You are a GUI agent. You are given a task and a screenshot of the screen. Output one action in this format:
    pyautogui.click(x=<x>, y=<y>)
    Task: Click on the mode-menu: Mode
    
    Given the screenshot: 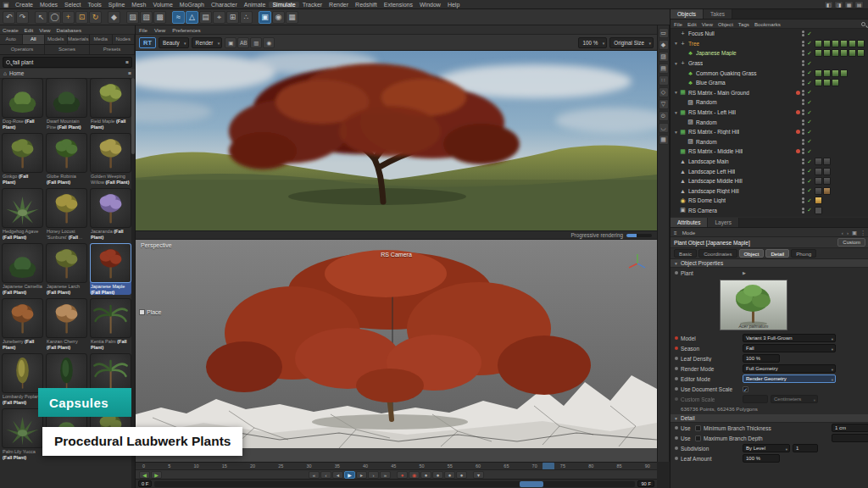 What is the action you would take?
    pyautogui.click(x=688, y=232)
    